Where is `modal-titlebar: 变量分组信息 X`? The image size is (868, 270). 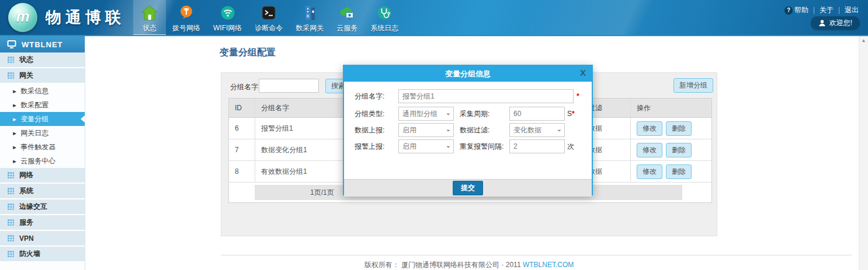
modal-titlebar: 变量分组信息 X is located at coordinates (468, 73).